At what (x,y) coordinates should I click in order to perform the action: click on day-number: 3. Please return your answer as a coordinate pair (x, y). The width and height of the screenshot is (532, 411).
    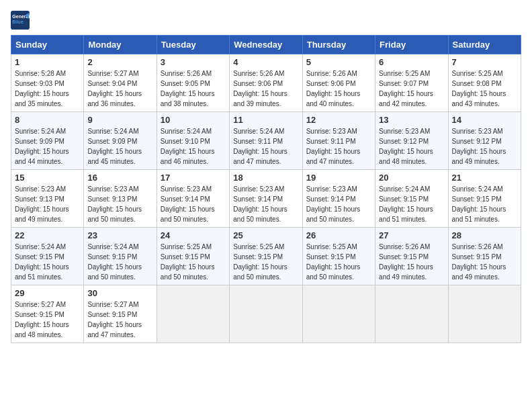
    Looking at the image, I should click on (193, 62).